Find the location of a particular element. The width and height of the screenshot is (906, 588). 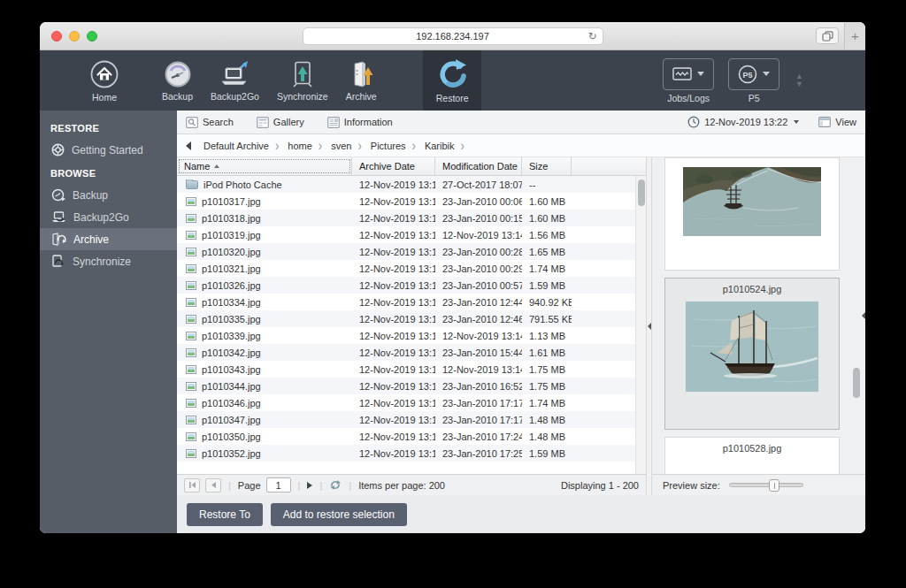

url-text: 192.168.234.197 is located at coordinates (453, 36).